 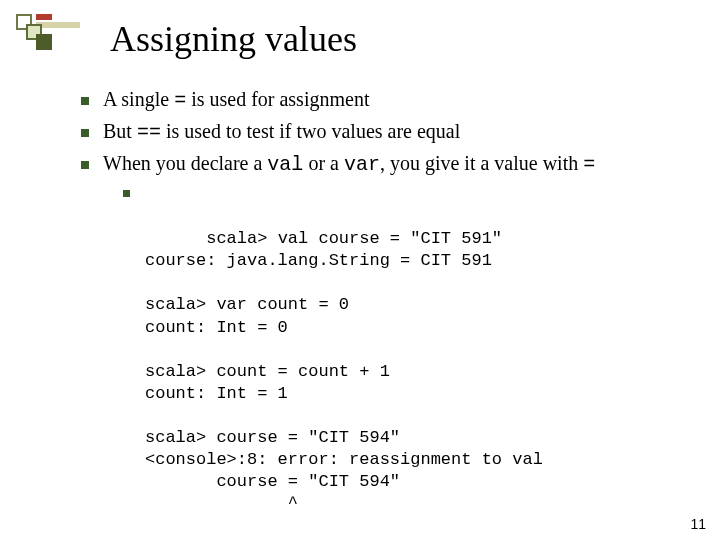 I want to click on text: , you give it a value with, so click(x=482, y=163).